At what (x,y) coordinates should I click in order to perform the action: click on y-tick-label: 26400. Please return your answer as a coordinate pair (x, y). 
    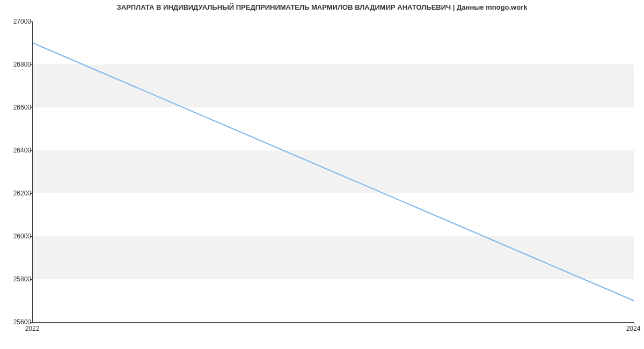
    Looking at the image, I should click on (18, 150).